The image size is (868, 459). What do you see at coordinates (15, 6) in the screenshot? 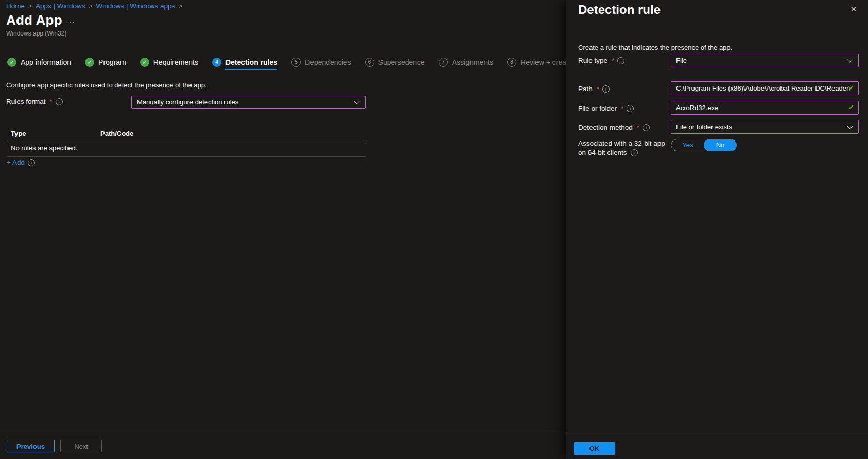
I see `breadcrumb-link-home: Home` at bounding box center [15, 6].